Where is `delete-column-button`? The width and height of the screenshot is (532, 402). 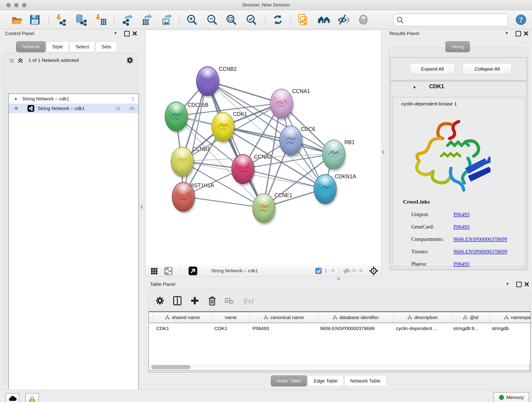 delete-column-button is located at coordinates (212, 301).